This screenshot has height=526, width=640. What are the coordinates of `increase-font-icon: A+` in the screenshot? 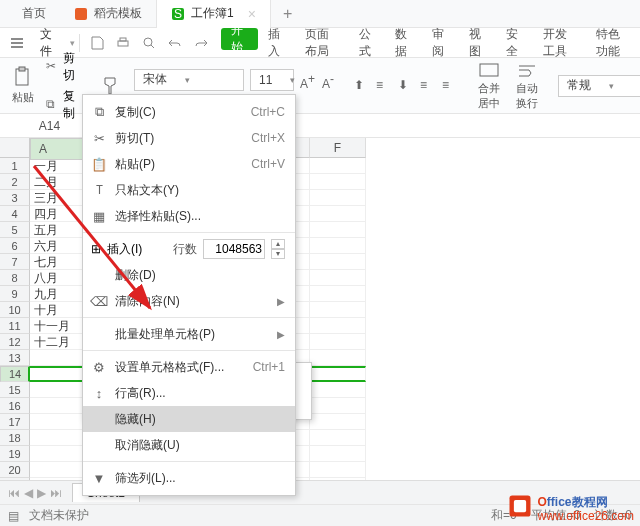 It's located at (308, 80).